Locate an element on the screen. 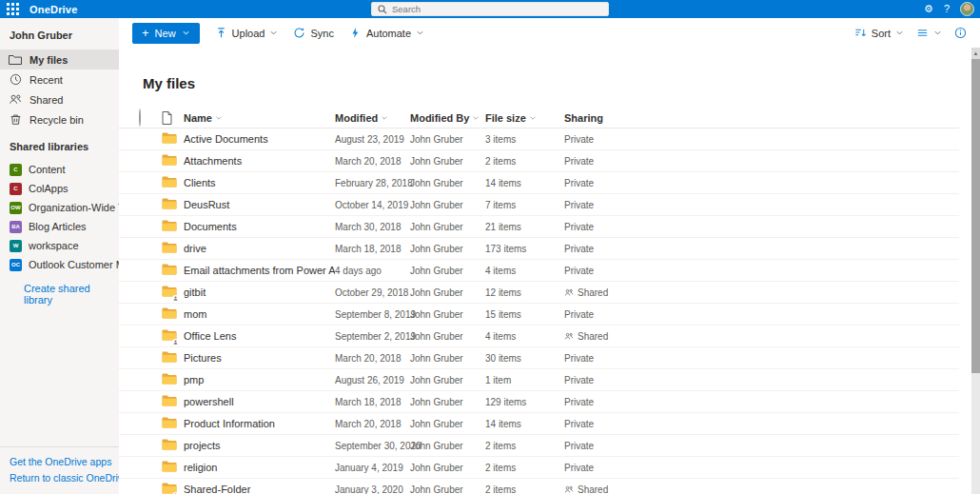 The image size is (980, 494). column-header-sharing: Sharing is located at coordinates (761, 118).